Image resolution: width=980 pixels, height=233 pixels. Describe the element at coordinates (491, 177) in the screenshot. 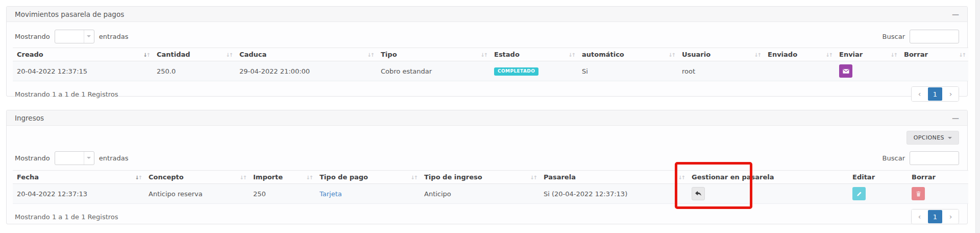

I see `table-header-row: Fecha ↓↑ Concepto ↓↑ Importe ↓↑ Tipo de …` at that location.